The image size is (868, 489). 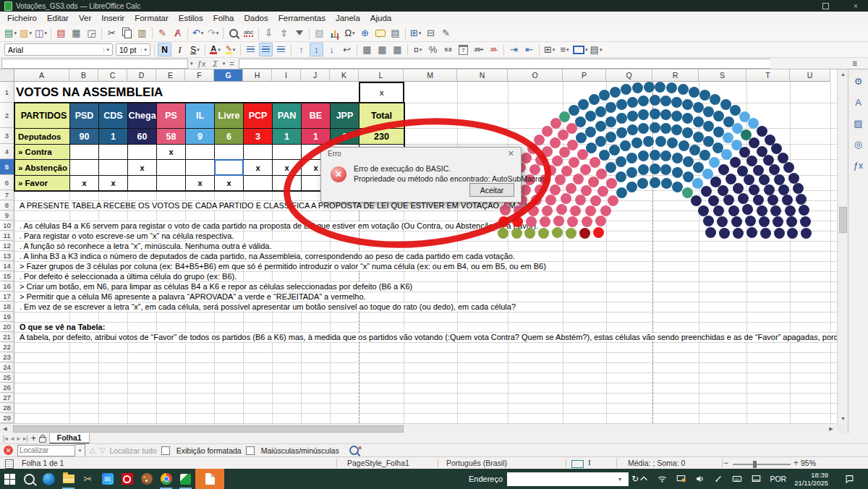 What do you see at coordinates (415, 33) in the screenshot?
I see `freeze-rows-columns-icon: ⊞▾` at bounding box center [415, 33].